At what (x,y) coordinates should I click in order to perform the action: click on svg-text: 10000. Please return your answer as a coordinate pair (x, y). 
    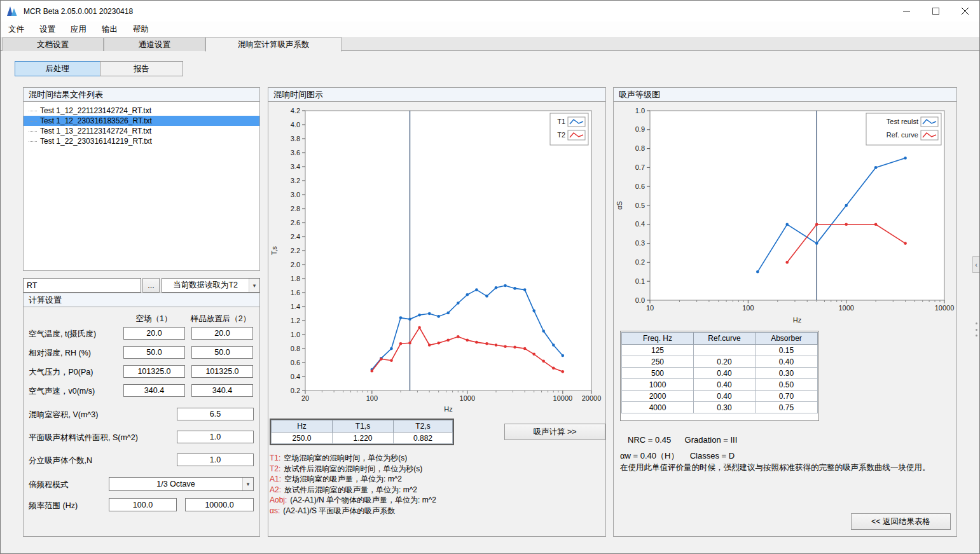
    Looking at the image, I should click on (945, 308).